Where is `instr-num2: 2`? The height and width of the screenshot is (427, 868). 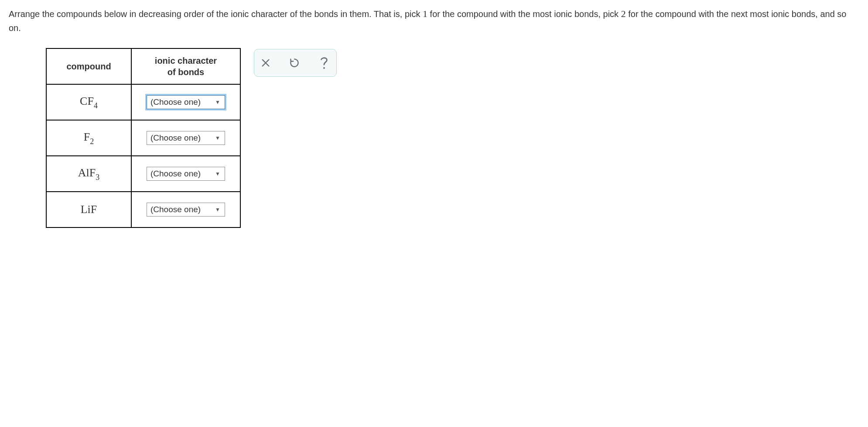 instr-num2: 2 is located at coordinates (624, 14).